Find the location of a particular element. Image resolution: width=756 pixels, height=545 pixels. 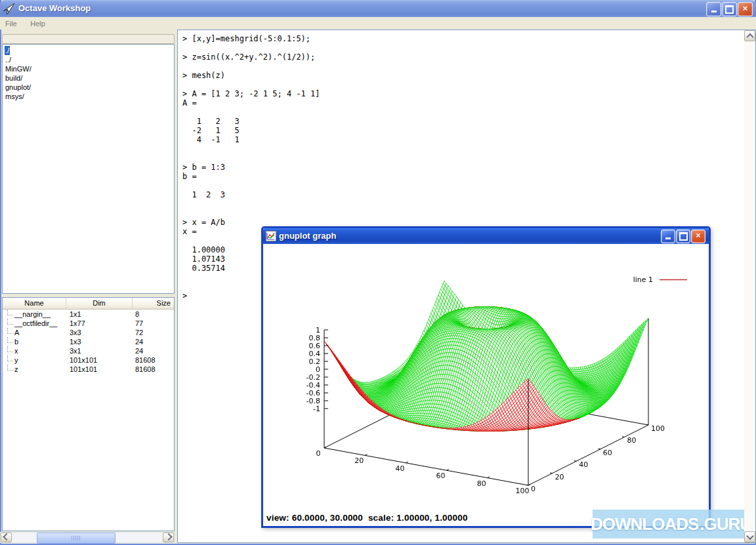

table-row: z101x10181608 is located at coordinates (88, 369).